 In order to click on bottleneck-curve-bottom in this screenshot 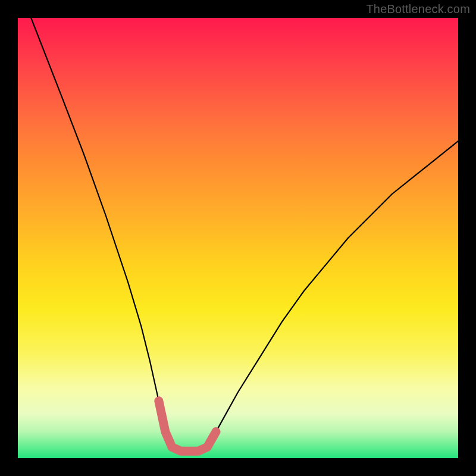, I will do `click(187, 426)`.